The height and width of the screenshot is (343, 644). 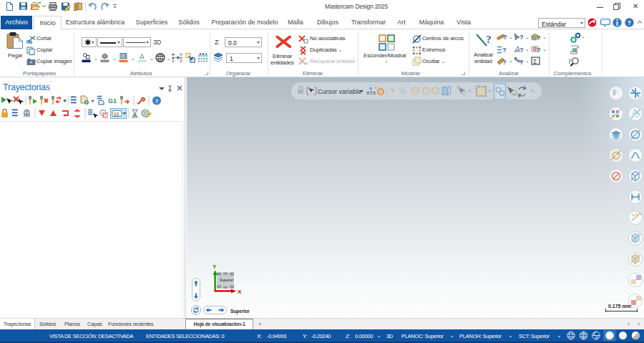 I want to click on svg-text: Cursor variable, so click(x=339, y=92).